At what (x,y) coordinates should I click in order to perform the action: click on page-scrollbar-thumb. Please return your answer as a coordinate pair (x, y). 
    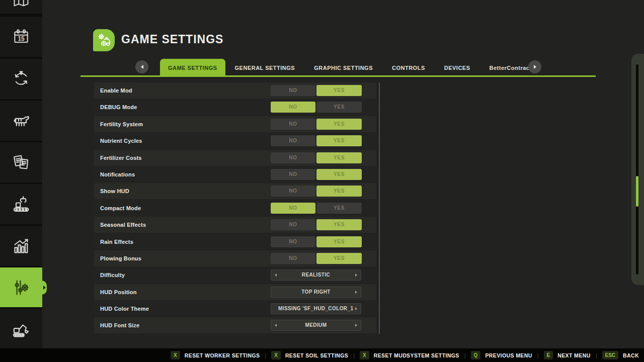
    Looking at the image, I should click on (637, 191).